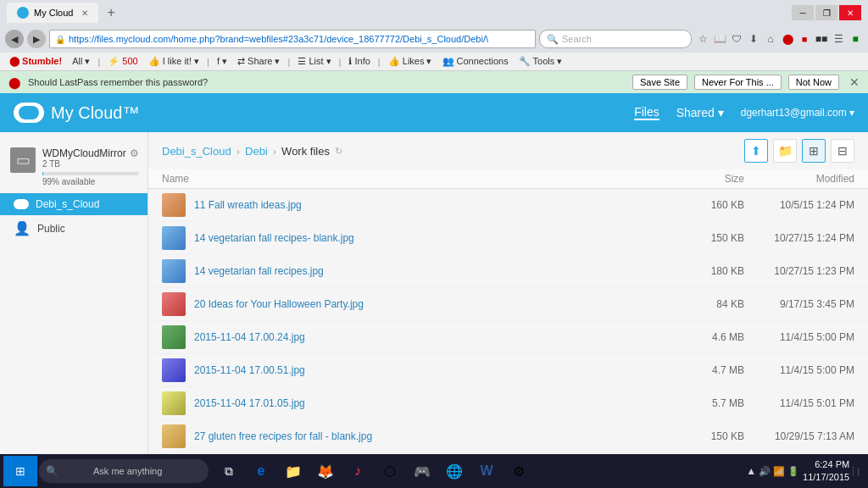 This screenshot has width=868, height=488. Describe the element at coordinates (519, 471) in the screenshot. I see `taskbar-app-extra: ⚙` at that location.